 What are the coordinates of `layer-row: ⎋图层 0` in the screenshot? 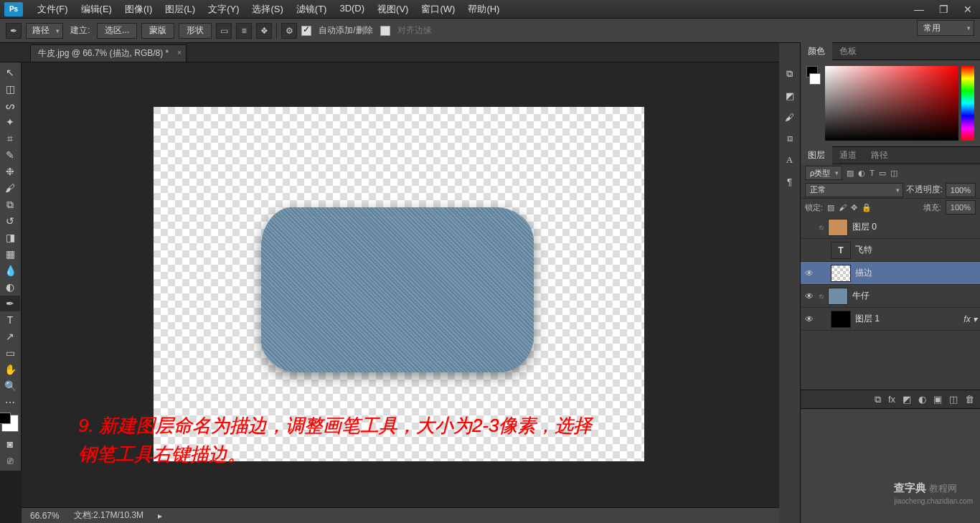 It's located at (890, 227).